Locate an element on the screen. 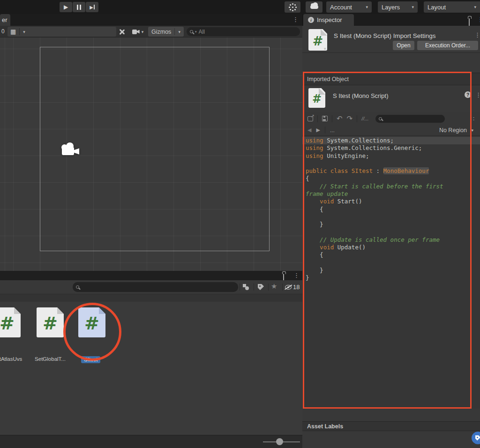  project-toolbar: ★ 18 is located at coordinates (151, 287).